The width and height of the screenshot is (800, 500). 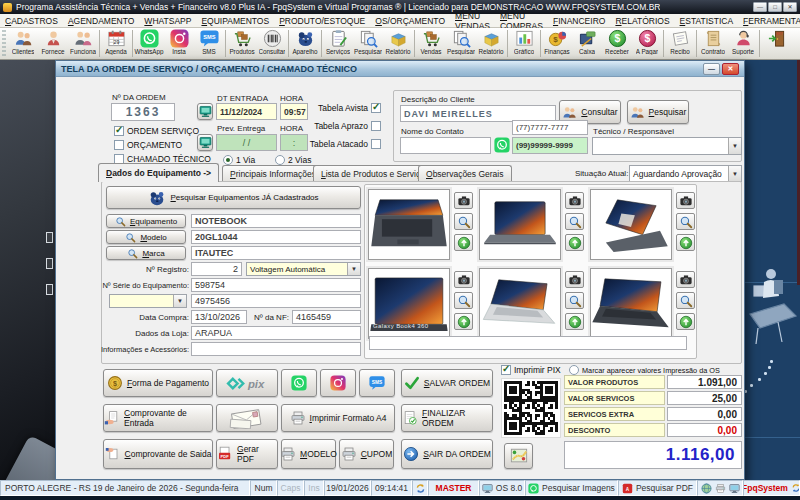 I want to click on whatsapp-share-button, so click(x=299, y=383).